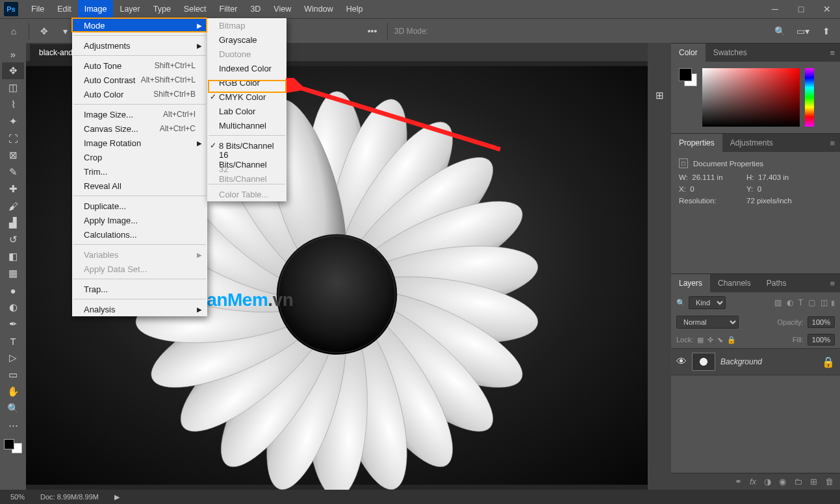 The image size is (840, 504). I want to click on adjustment-layer-icon: ◉, so click(782, 482).